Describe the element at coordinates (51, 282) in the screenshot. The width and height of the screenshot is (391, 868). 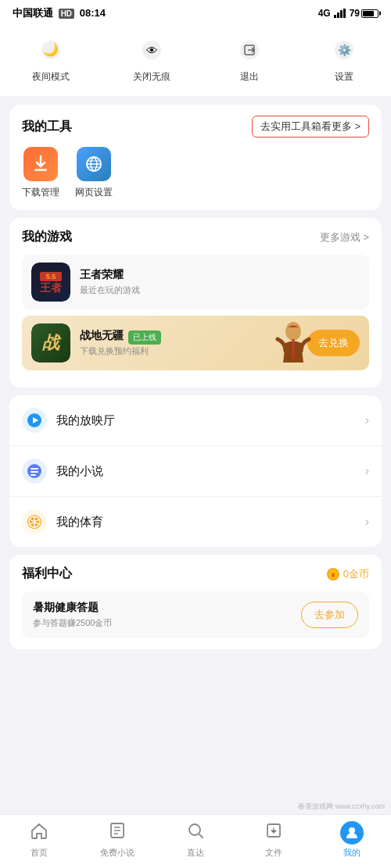
I see `wzry-icon: 5.5 王者` at that location.